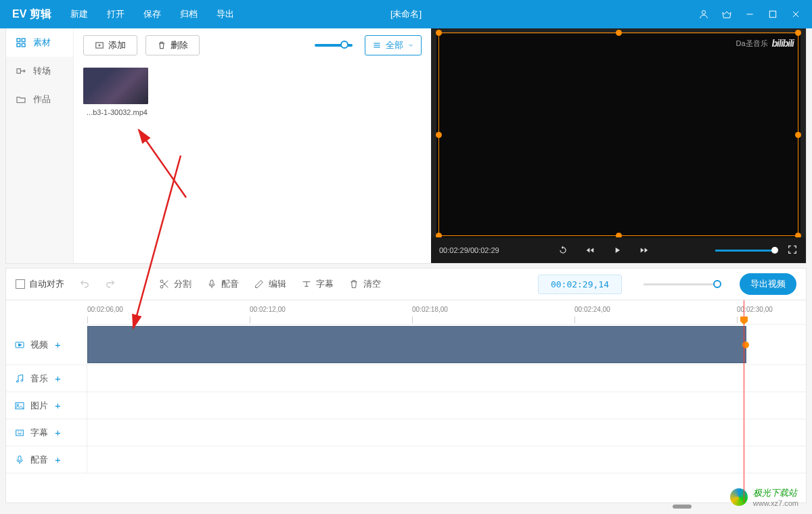 Image resolution: width=812 pixels, height=514 pixels. Describe the element at coordinates (470, 250) in the screenshot. I see `preview-time: 00:02:29/00:02:29` at that location.